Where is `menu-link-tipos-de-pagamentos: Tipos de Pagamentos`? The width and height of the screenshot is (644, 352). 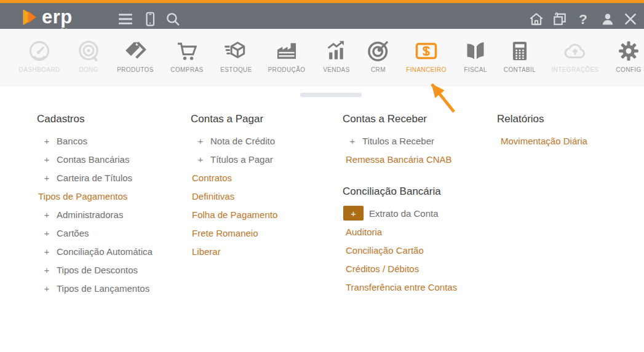
menu-link-tipos-de-pagamentos: Tipos de Pagamentos is located at coordinates (95, 196).